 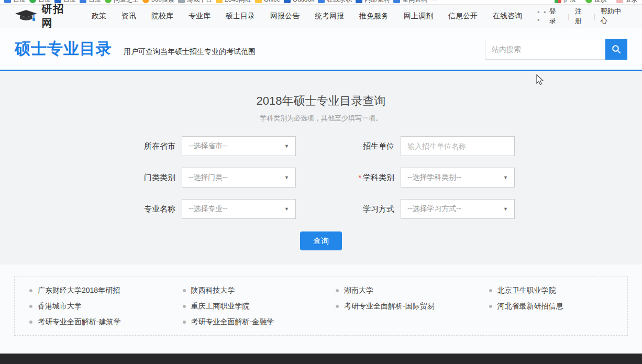 What do you see at coordinates (377, 2) in the screenshot?
I see `bookmark-label: 内部竞聘` at bounding box center [377, 2].